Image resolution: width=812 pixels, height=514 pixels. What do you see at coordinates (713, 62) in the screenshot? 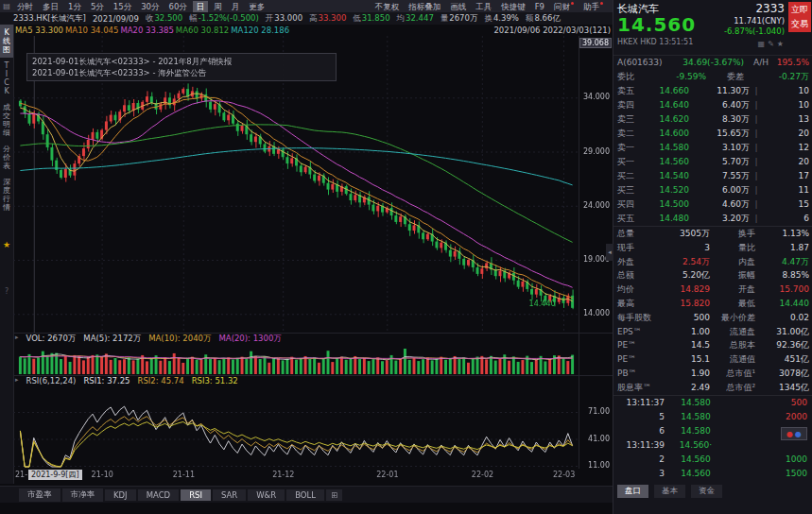
I see `a-share-row: A(601633) 34.69(-3.67%) A/H 195.5%` at bounding box center [713, 62].